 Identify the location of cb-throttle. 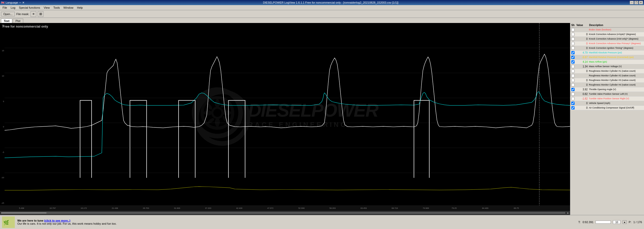
(573, 89).